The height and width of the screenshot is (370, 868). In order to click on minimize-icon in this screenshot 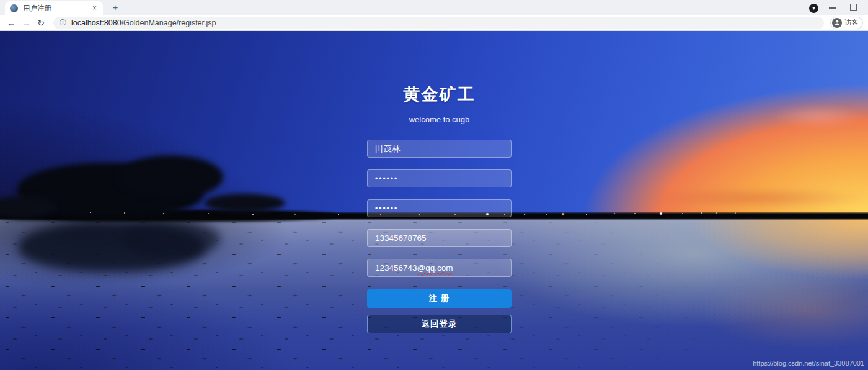, I will do `click(832, 8)`.